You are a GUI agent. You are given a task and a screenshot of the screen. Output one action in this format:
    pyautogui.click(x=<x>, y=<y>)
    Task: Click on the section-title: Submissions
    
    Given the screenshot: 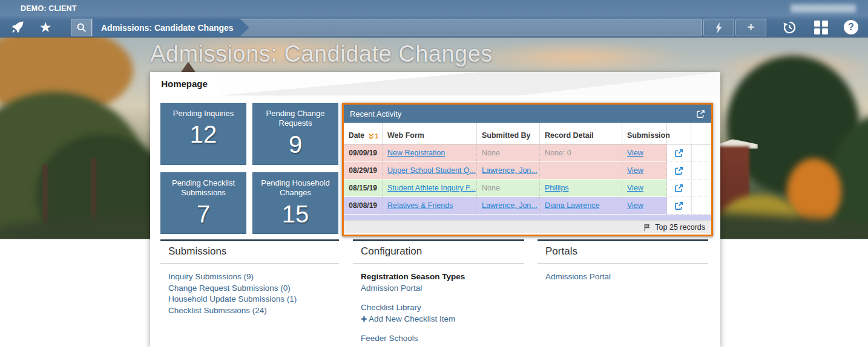 What is the action you would take?
    pyautogui.click(x=249, y=253)
    